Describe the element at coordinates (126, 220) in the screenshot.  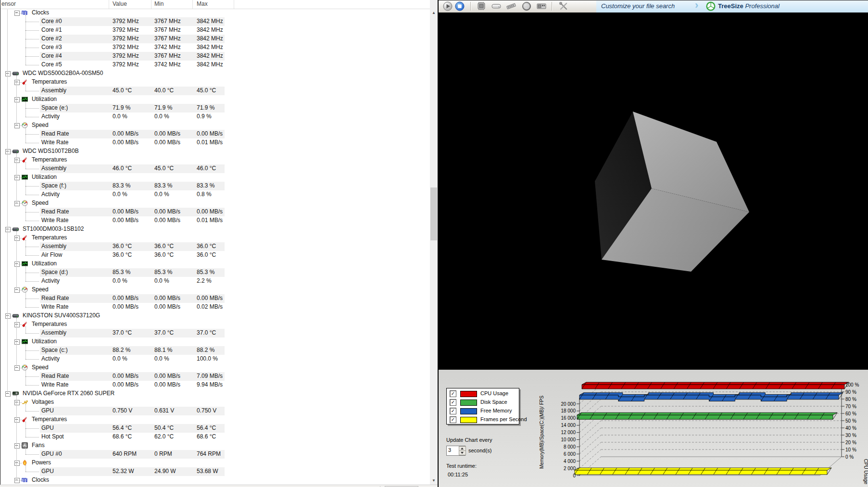
I see `sensor-value: 0.00 MB/s` at that location.